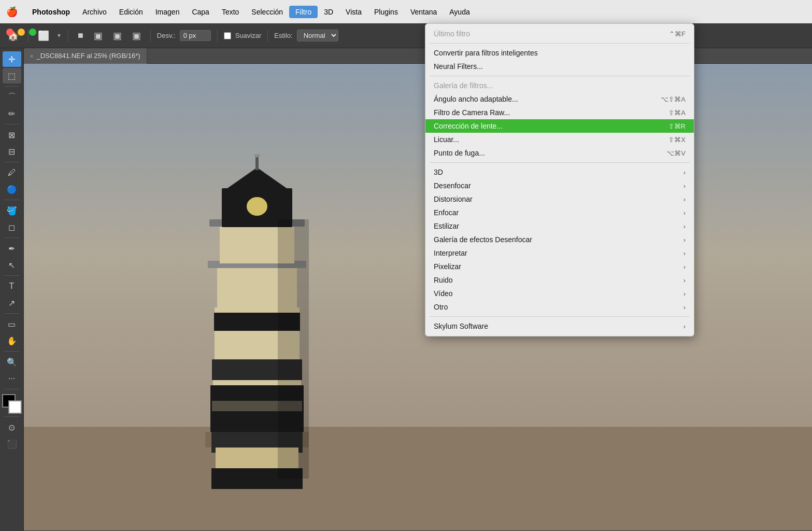 The height and width of the screenshot is (531, 812). What do you see at coordinates (459, 153) in the screenshot?
I see `punto-fuga-label: Punto de fuga...` at bounding box center [459, 153].